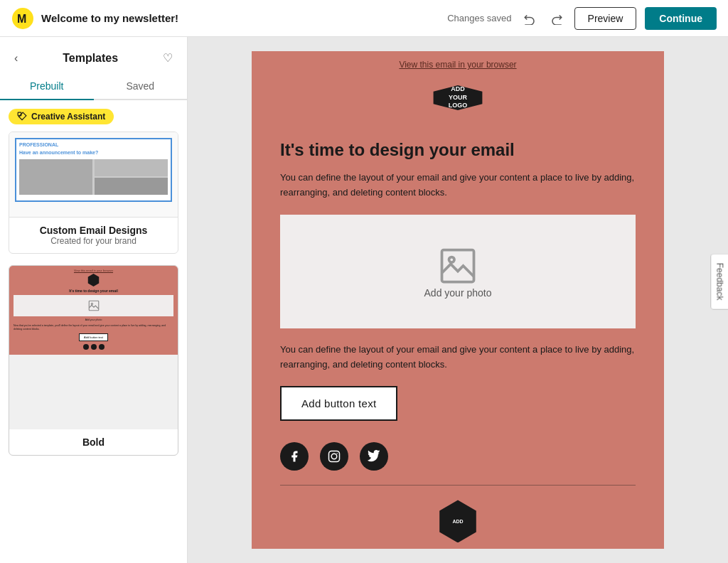 The image size is (728, 563). Describe the element at coordinates (582, 18) in the screenshot. I see `topbar-right: Changes saved Preview Continue` at that location.